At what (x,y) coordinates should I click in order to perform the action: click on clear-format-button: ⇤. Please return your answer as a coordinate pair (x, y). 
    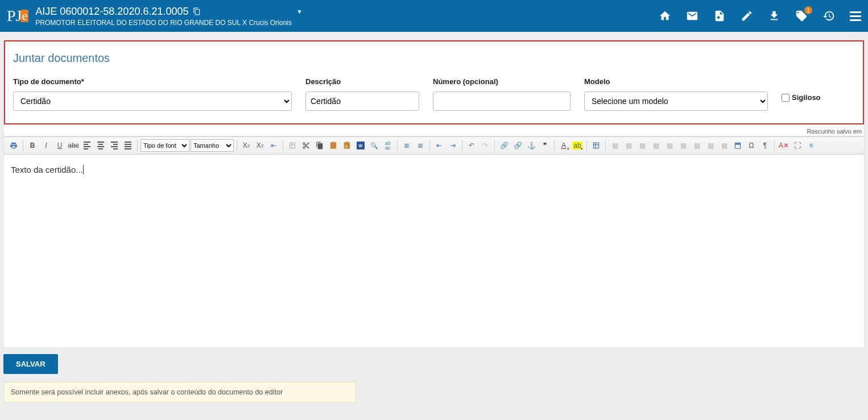
    Looking at the image, I should click on (274, 145).